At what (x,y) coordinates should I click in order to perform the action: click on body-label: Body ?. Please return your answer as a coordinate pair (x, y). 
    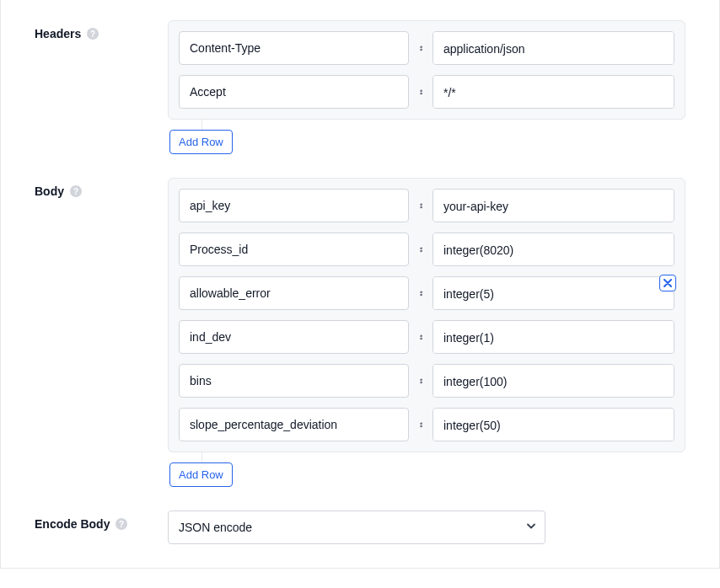
    Looking at the image, I should click on (101, 188).